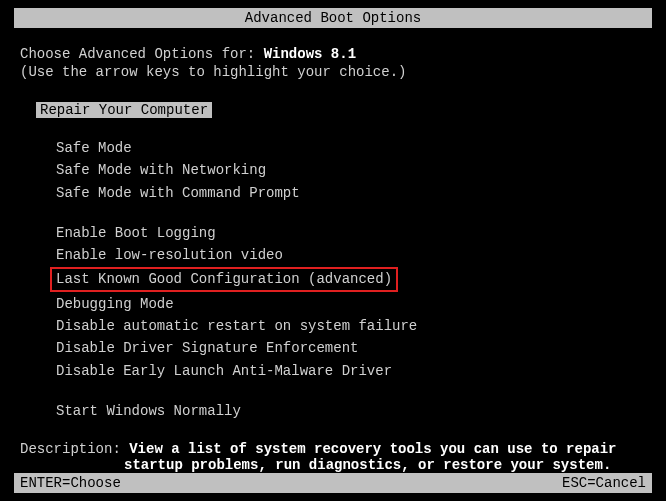 This screenshot has height=501, width=666. What do you see at coordinates (142, 54) in the screenshot?
I see `prompt-prefix: Choose Advanced Options for:` at bounding box center [142, 54].